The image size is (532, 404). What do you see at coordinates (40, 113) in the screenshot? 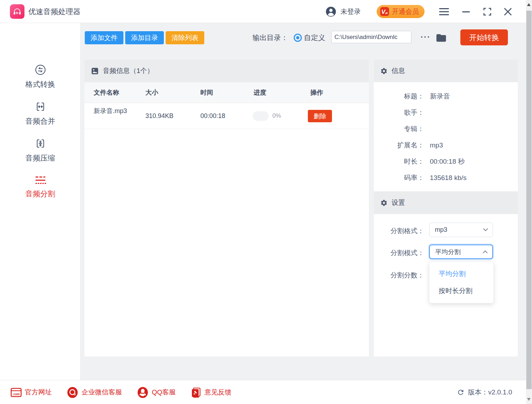
I see `sidebar-item-audio-merge: 音频合并` at bounding box center [40, 113].